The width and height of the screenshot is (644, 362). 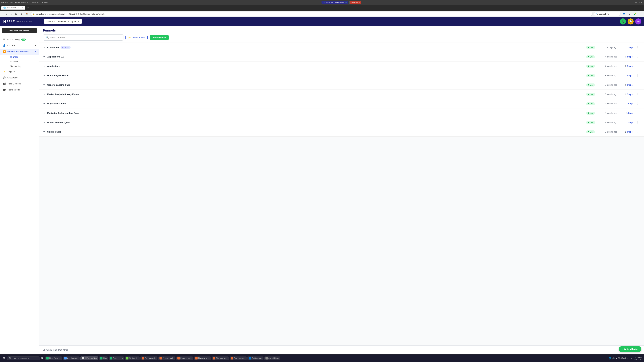 I want to click on menu-bookmarks: Bookmarks, so click(x=26, y=2).